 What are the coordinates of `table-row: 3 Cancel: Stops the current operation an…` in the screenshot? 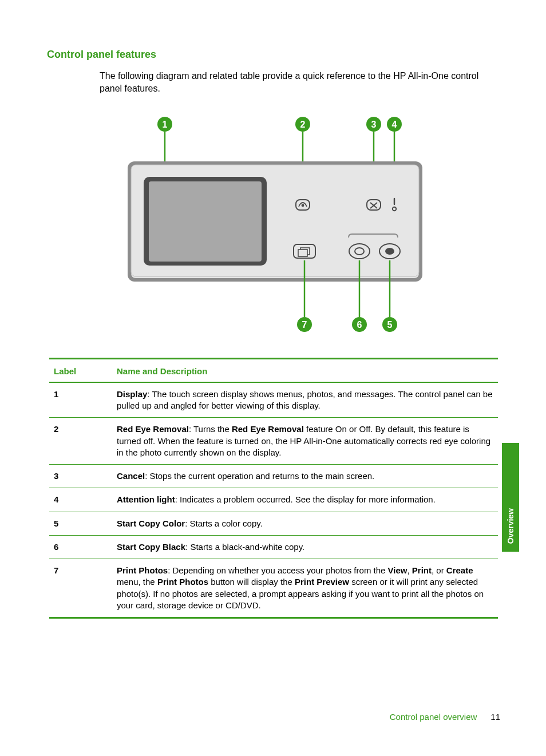 It's located at (274, 476).